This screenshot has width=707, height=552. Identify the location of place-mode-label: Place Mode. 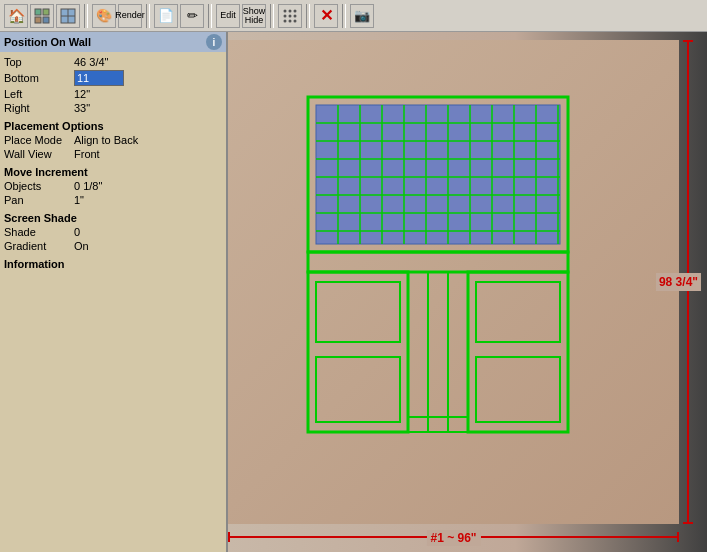
(39, 140).